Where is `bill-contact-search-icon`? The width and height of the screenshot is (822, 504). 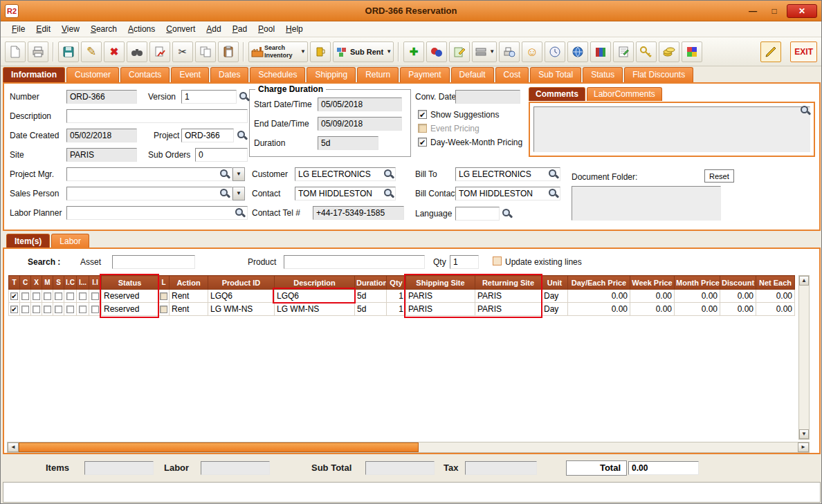 bill-contact-search-icon is located at coordinates (554, 194).